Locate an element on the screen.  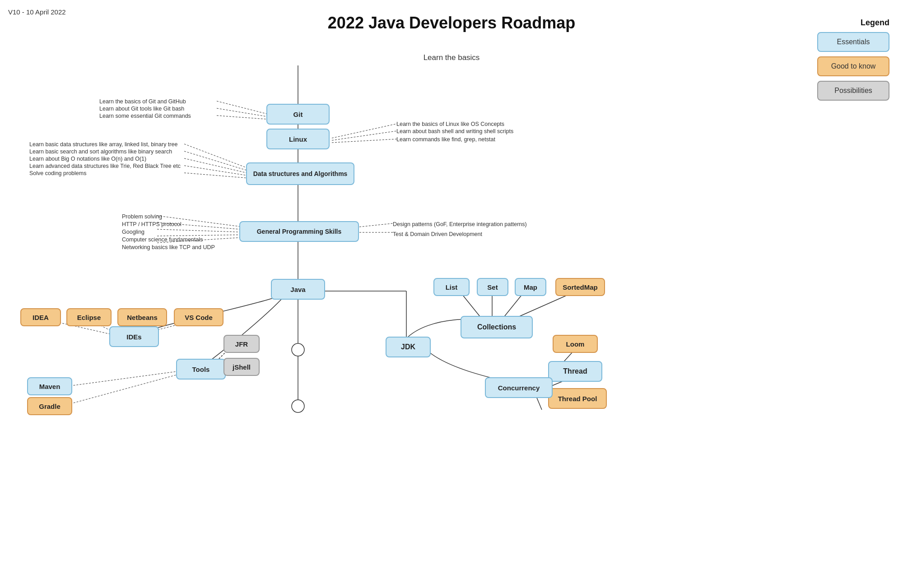
ides-node: IDEs is located at coordinates (134, 337).